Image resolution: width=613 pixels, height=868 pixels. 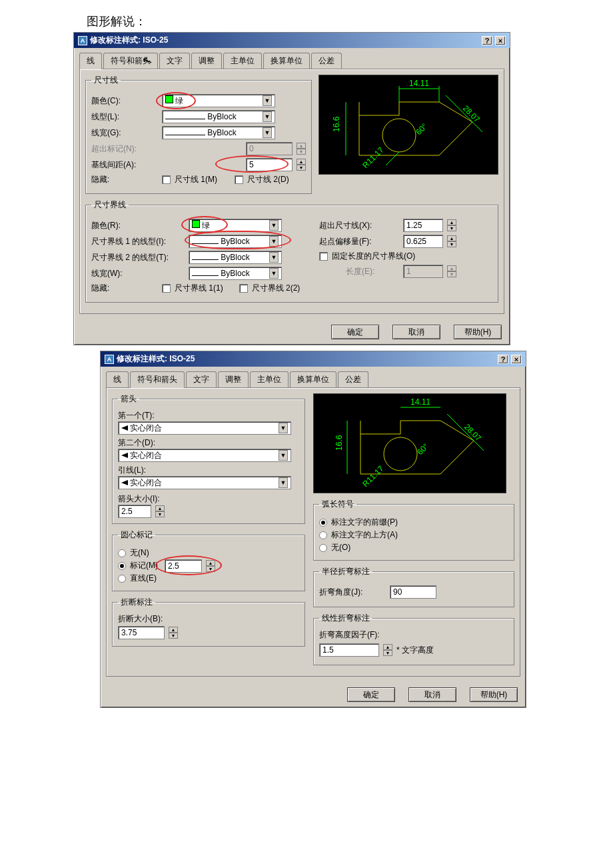 What do you see at coordinates (235, 257) in the screenshot?
I see `ext2-linetype-combo: ByBlock ▼` at bounding box center [235, 257].